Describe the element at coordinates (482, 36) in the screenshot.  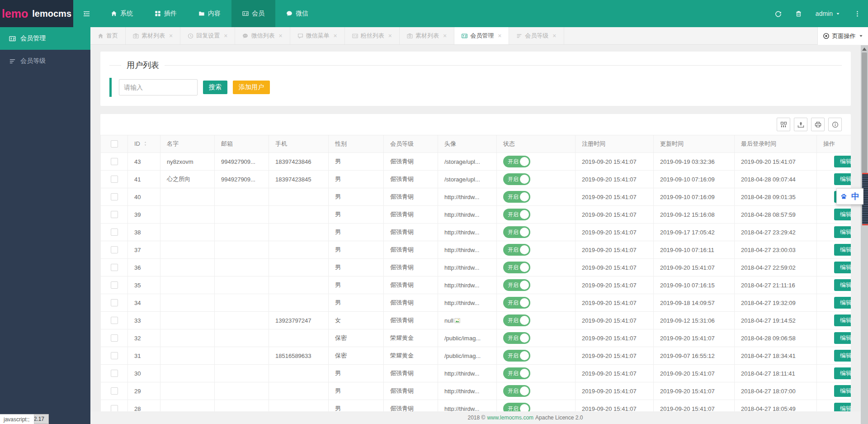
I see `tab-member-manage: 会员管理×` at that location.